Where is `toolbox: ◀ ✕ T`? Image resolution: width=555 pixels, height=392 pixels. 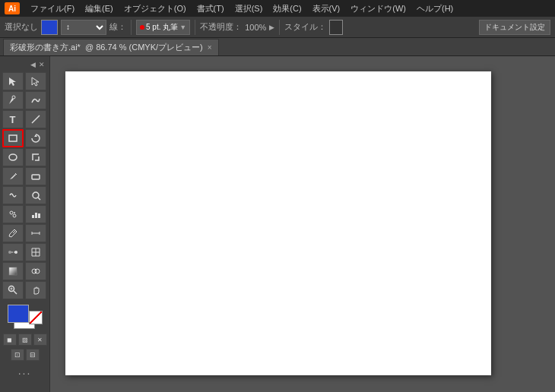 toolbox: ◀ ✕ T is located at coordinates (25, 224).